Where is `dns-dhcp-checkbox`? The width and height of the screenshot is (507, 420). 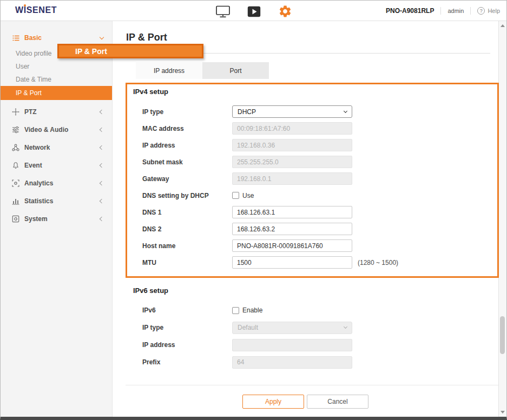
dns-dhcp-checkbox is located at coordinates (236, 196).